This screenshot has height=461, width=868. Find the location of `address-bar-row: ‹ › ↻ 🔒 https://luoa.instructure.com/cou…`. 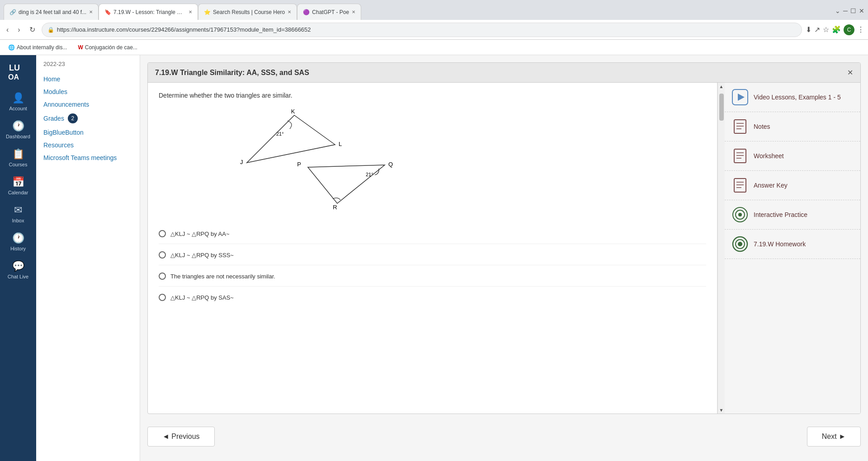

address-bar-row: ‹ › ↻ 🔒 https://luoa.instructure.com/cou… is located at coordinates (434, 30).